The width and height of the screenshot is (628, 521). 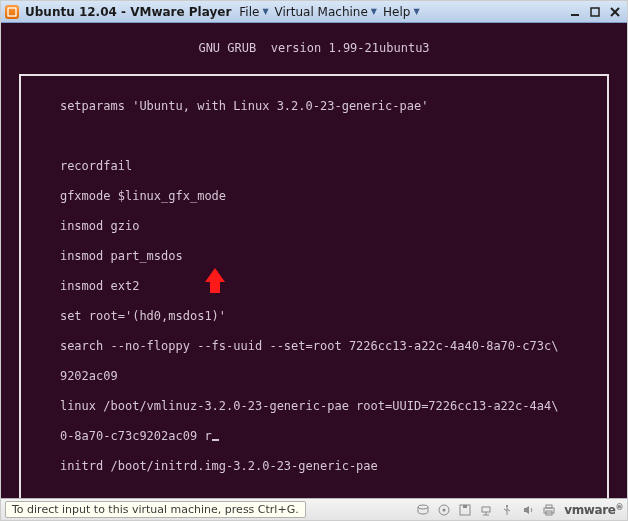 I want to click on grub-line: recordfail, so click(x=96, y=166).